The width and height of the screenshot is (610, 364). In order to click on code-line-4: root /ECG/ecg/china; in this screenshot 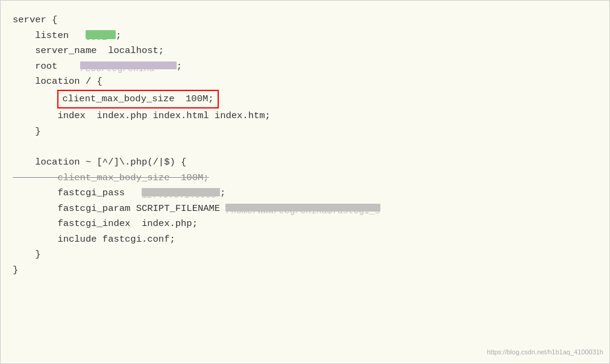, I will do `click(305, 67)`.